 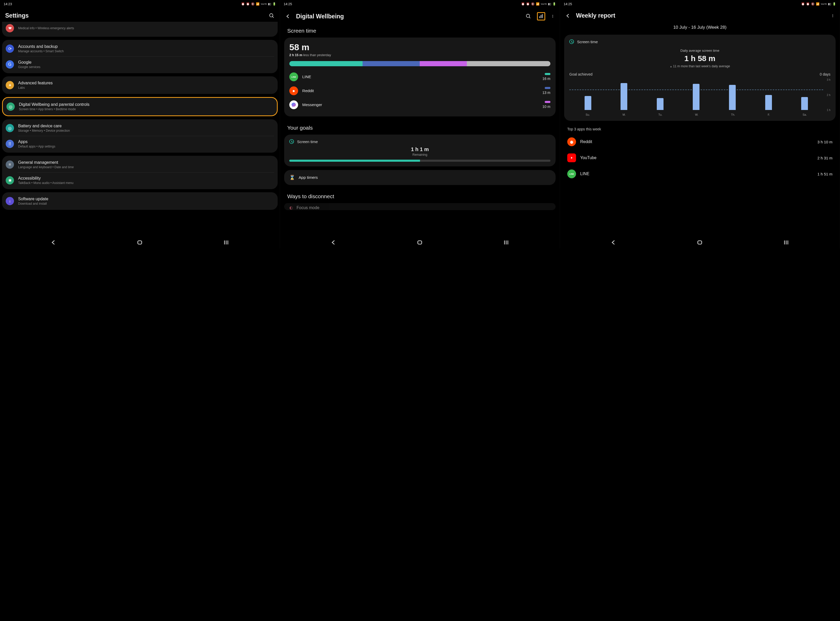 I want to click on settings-row: ◎ Digital Wellbeing and parental control…, so click(x=140, y=107).